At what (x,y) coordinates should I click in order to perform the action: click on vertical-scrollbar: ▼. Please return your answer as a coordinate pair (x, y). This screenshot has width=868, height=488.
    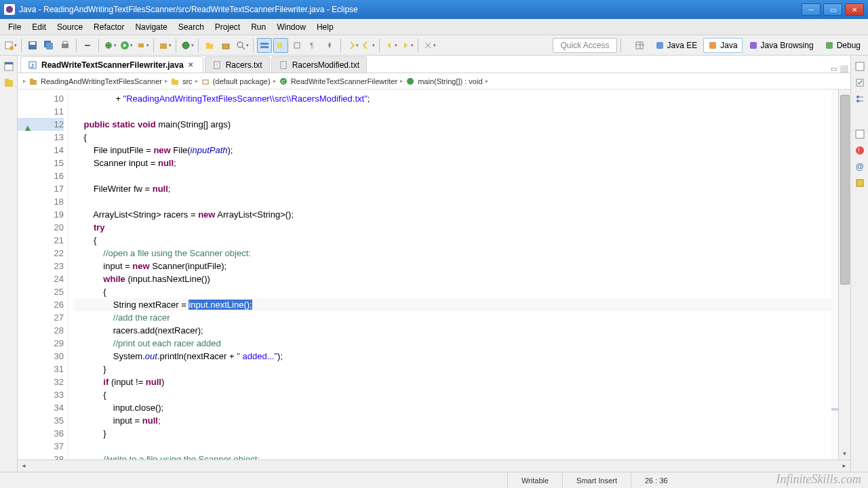
    Looking at the image, I should click on (844, 274).